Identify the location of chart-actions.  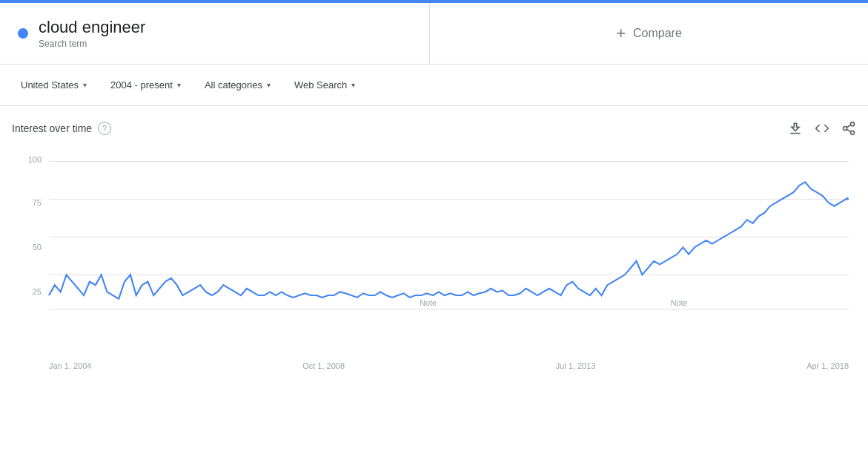
(822, 128).